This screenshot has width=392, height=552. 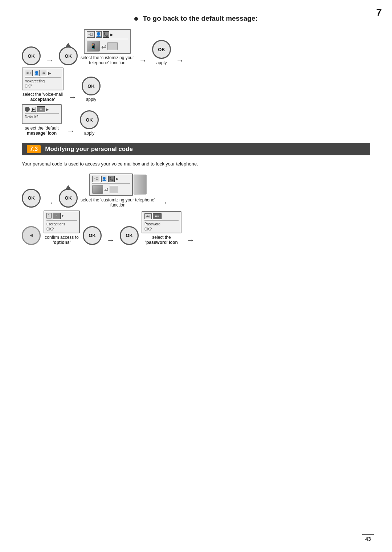 What do you see at coordinates (129, 236) in the screenshot?
I see `73-ok-select: OK` at bounding box center [129, 236].